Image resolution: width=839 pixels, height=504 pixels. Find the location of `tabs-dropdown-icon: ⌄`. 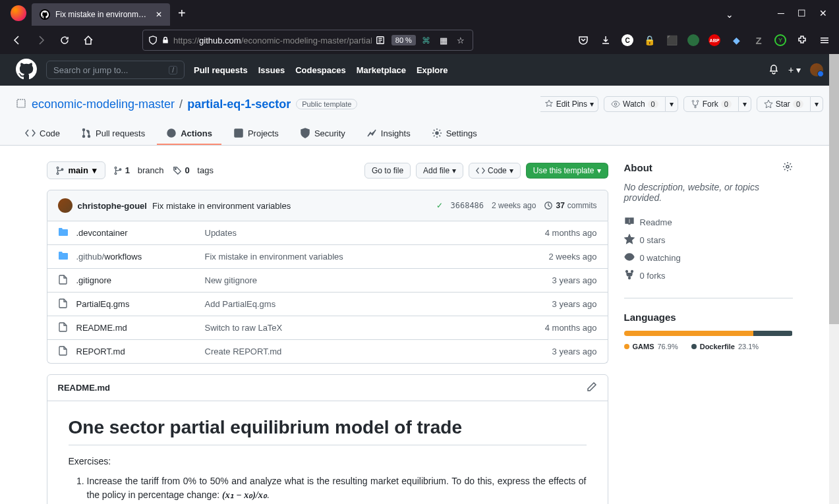

tabs-dropdown-icon: ⌄ is located at coordinates (730, 14).